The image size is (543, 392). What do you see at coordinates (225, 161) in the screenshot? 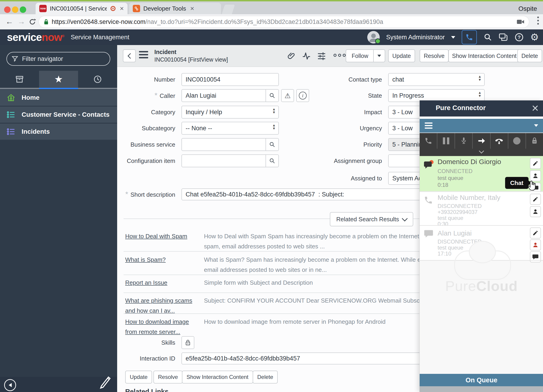
I see `configuration-item-input` at bounding box center [225, 161].